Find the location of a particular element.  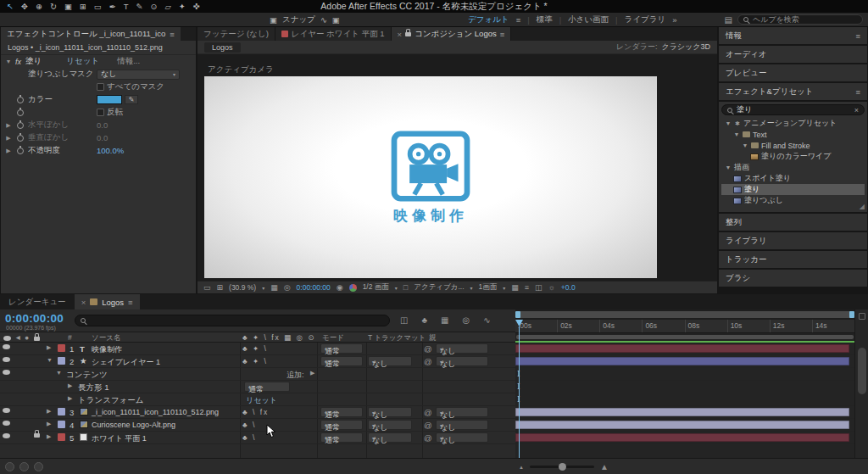

tree-item-fill-selected: 塗り is located at coordinates (793, 190).